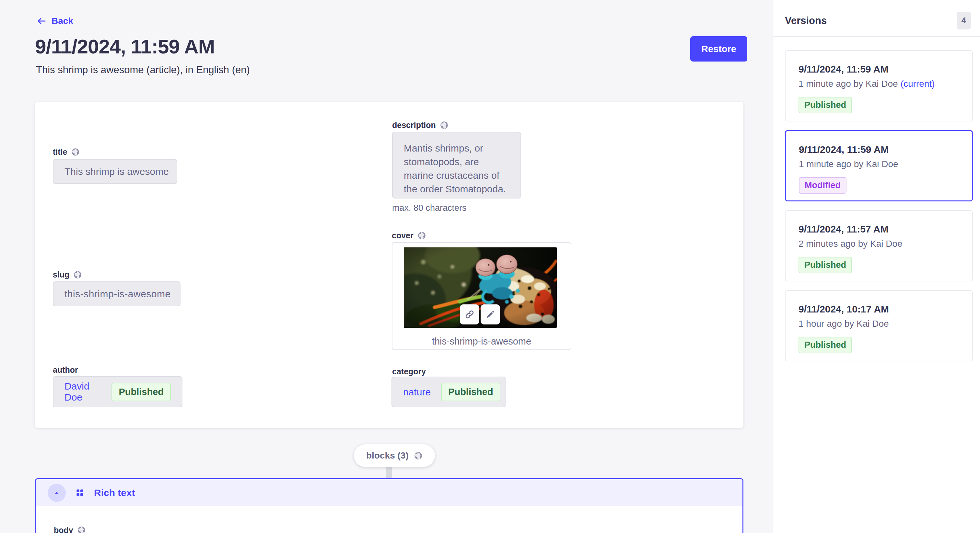  What do you see at coordinates (42, 21) in the screenshot?
I see `arrow-left-icon` at bounding box center [42, 21].